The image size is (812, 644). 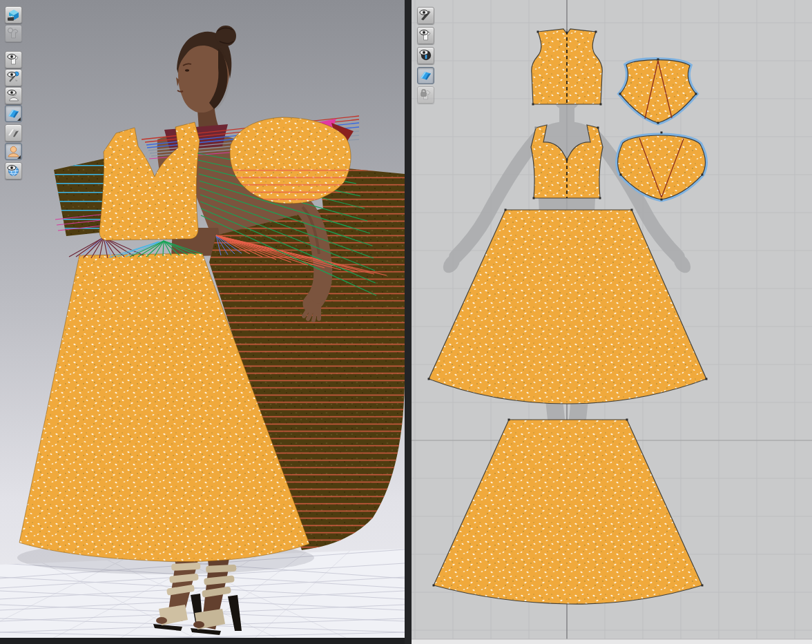 What do you see at coordinates (612, 642) in the screenshot?
I see `scrollbar-strip` at bounding box center [612, 642].